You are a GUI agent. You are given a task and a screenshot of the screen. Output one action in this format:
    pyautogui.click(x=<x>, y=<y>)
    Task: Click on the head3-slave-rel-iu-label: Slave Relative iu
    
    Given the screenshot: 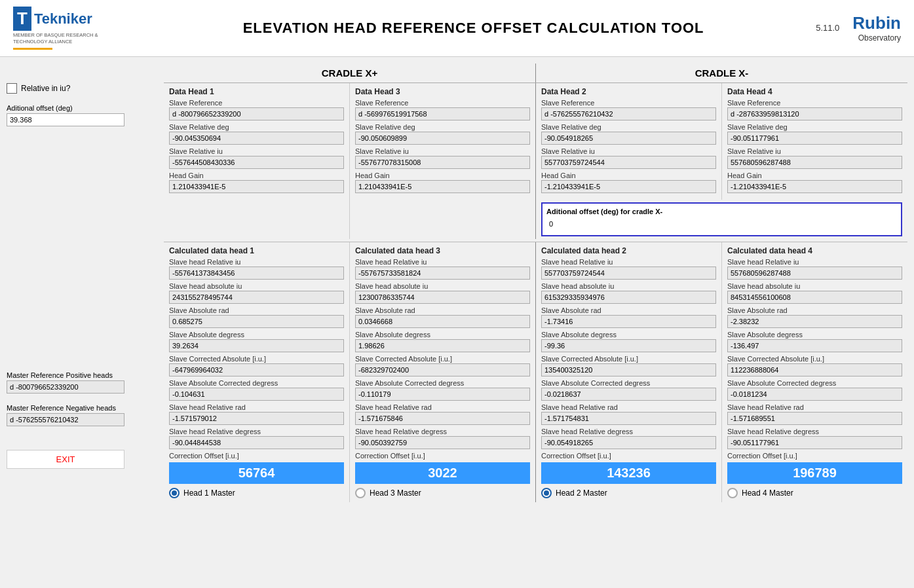 What is the action you would take?
    pyautogui.click(x=443, y=151)
    